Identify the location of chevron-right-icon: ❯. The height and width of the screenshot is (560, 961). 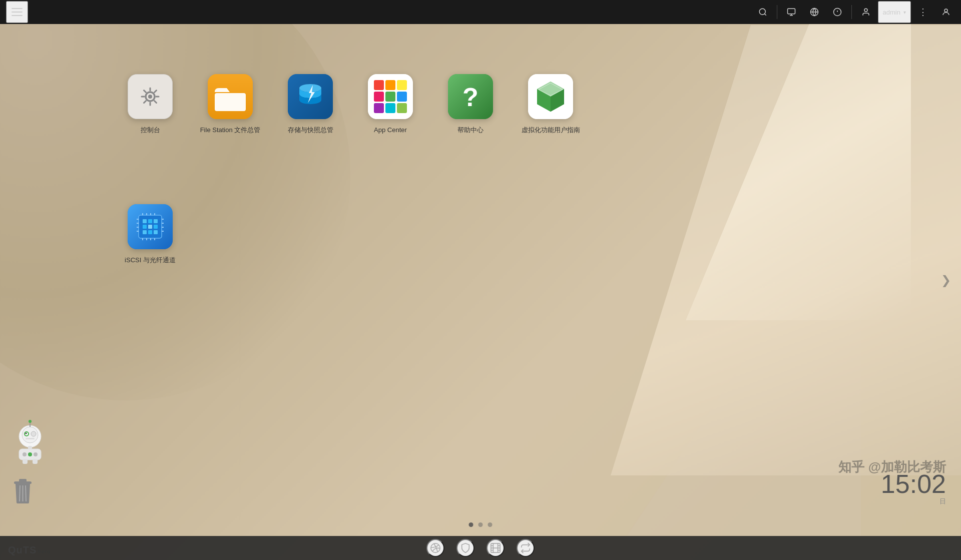
(946, 280).